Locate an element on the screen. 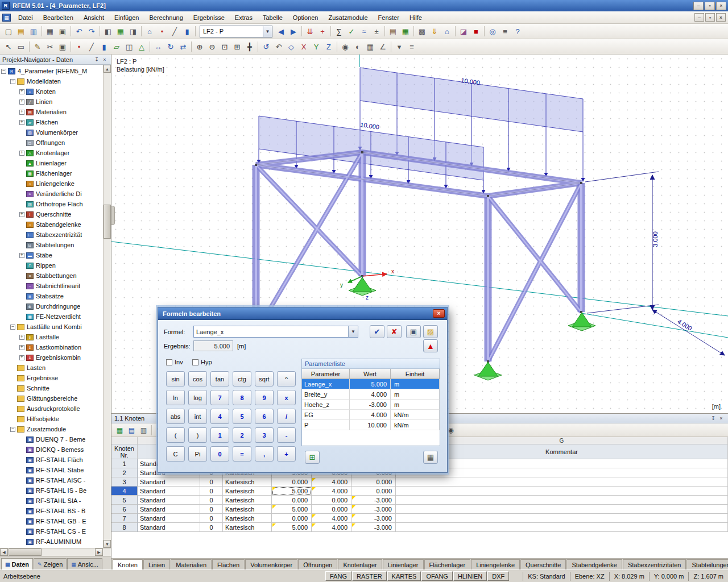 The image size is (728, 582). calc-button: 7 is located at coordinates (220, 398).